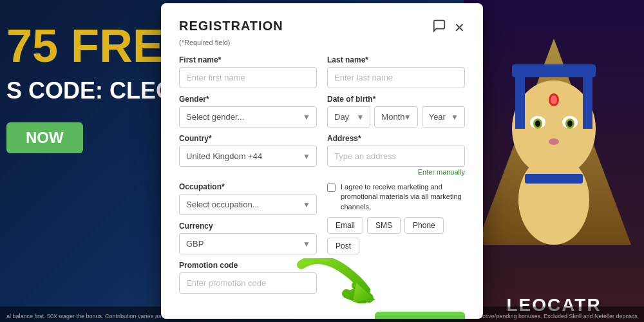 Image resolution: width=644 pixels, height=322 pixels. I want to click on gender-select-wrapper: Select gender... Male Female Other ▼, so click(248, 117).